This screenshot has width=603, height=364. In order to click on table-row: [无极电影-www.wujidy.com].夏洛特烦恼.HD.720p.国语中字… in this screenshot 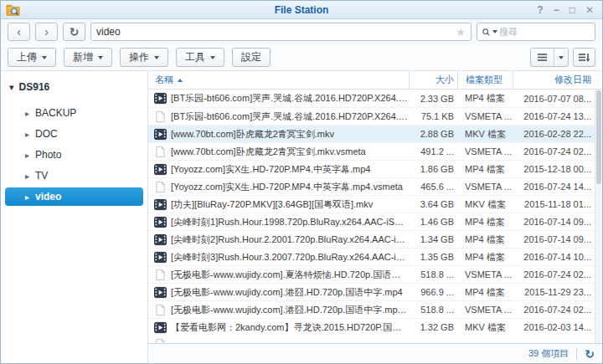, I will do `click(372, 274)`.